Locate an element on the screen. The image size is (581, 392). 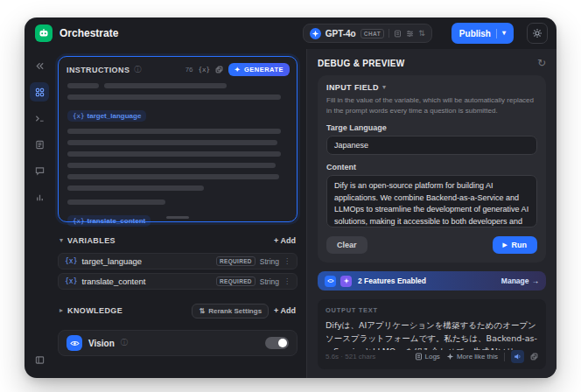
clear-button: Clear is located at coordinates (346, 245).